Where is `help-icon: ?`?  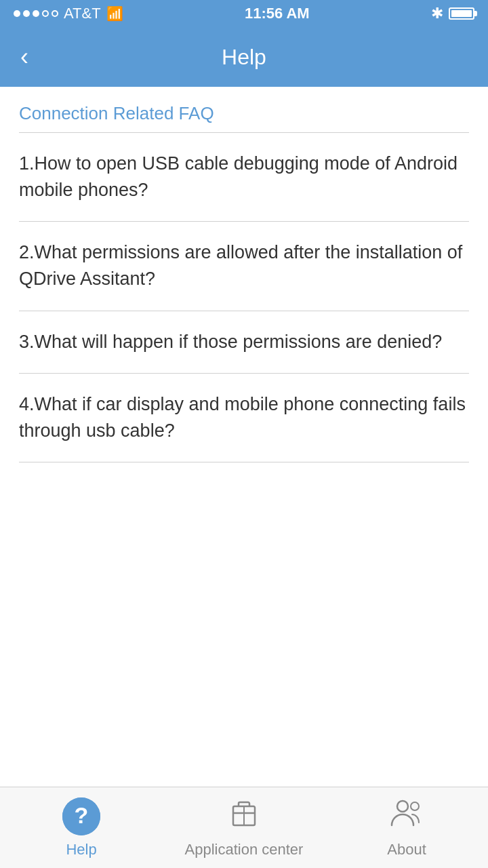
help-icon: ? is located at coordinates (81, 816).